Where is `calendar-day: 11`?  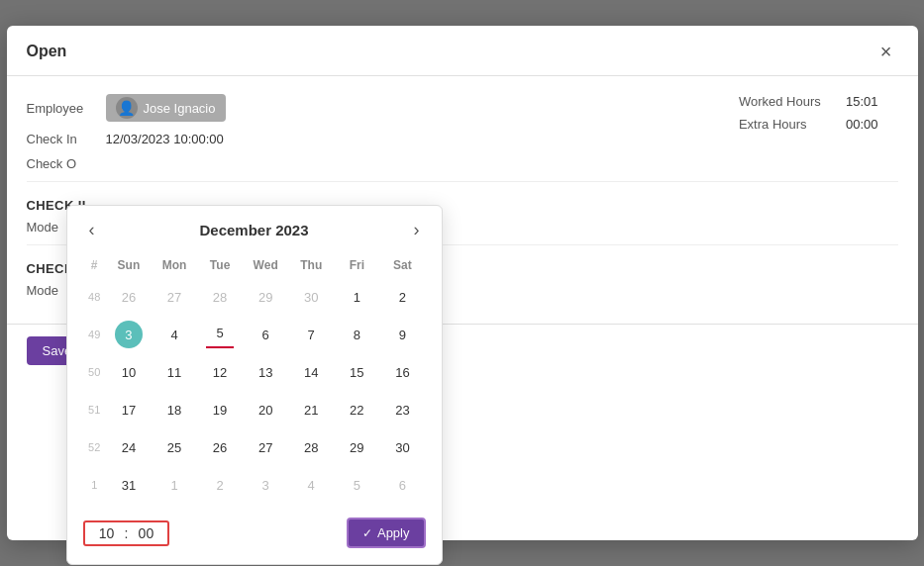 calendar-day: 11 is located at coordinates (174, 372).